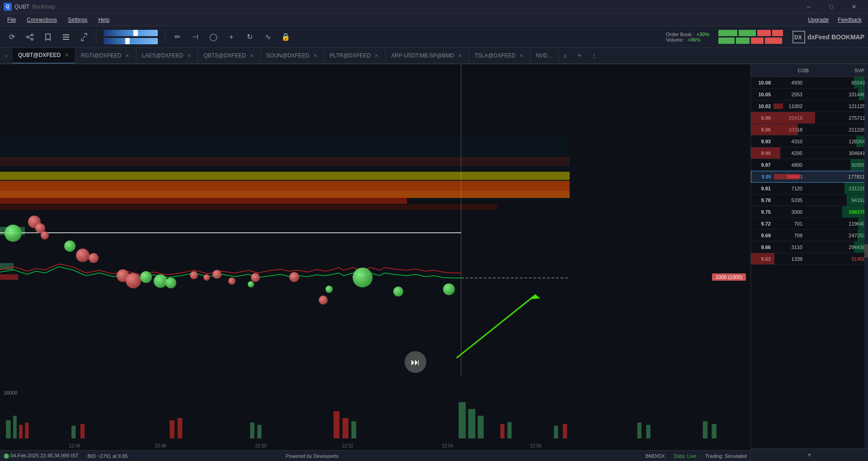 The width and height of the screenshot is (868, 461). What do you see at coordinates (312, 456) in the screenshot?
I see `status-powered: Powered by Devexperts` at bounding box center [312, 456].